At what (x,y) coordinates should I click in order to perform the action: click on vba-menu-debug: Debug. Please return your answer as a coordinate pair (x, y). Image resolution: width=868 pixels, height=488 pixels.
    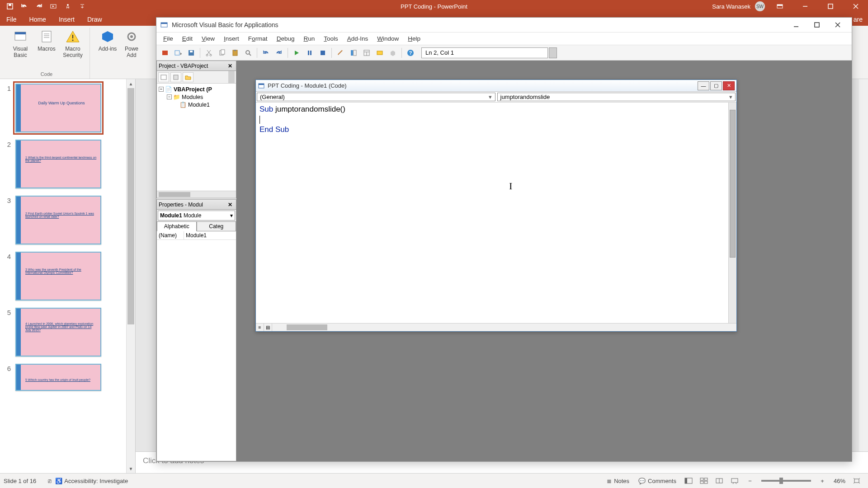
    Looking at the image, I should click on (286, 39).